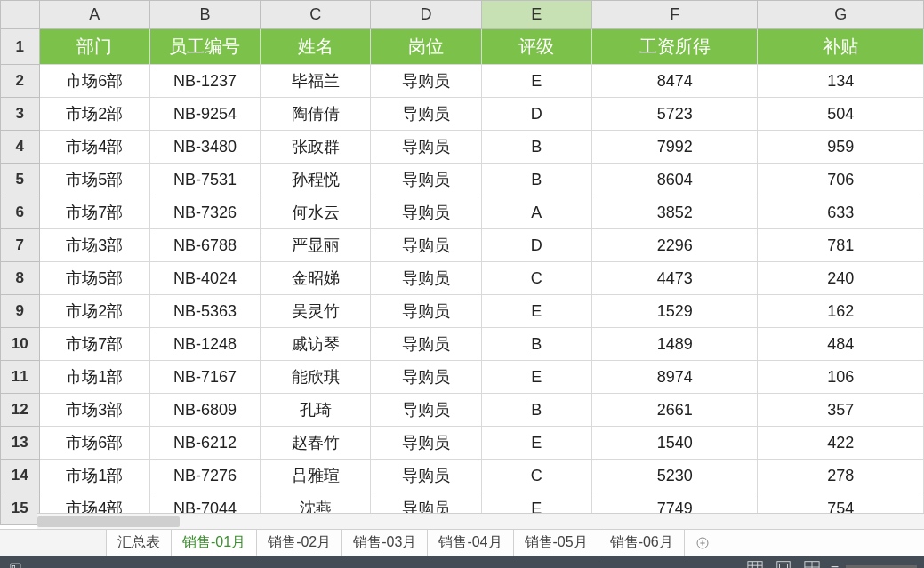  Describe the element at coordinates (674, 114) in the screenshot. I see `cell: 5723` at that location.